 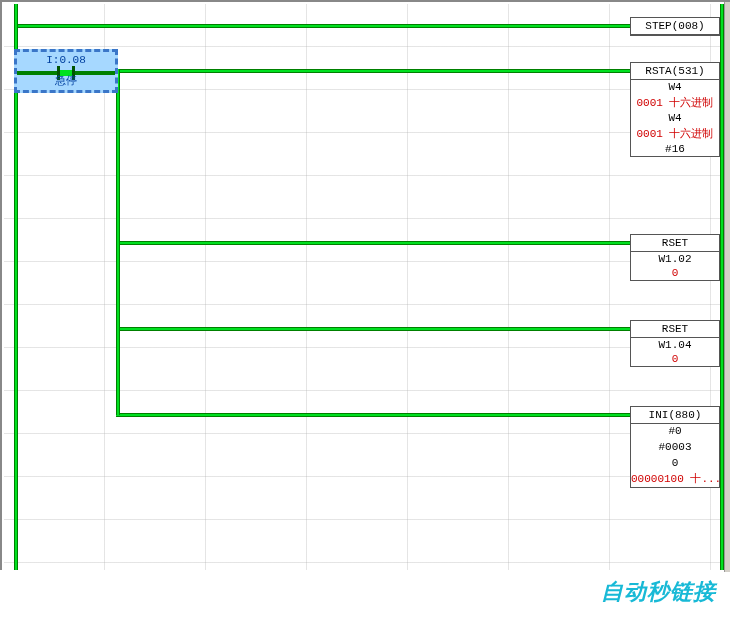 I want to click on instruction-step: STEP(008), so click(x=675, y=26).